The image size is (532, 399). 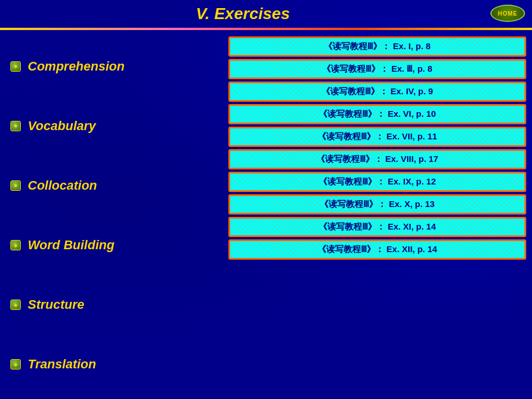 I want to click on category-vocabulary: Vocabulary, so click(x=118, y=126).